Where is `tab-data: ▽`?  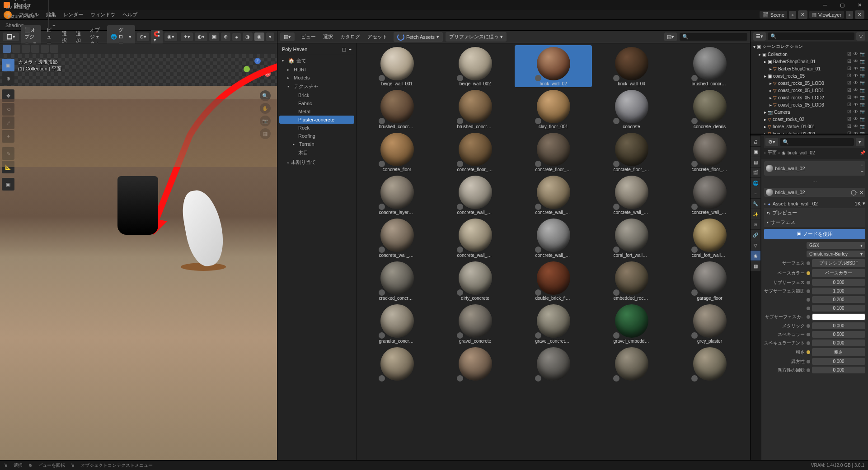 tab-data: ▽ is located at coordinates (755, 245).